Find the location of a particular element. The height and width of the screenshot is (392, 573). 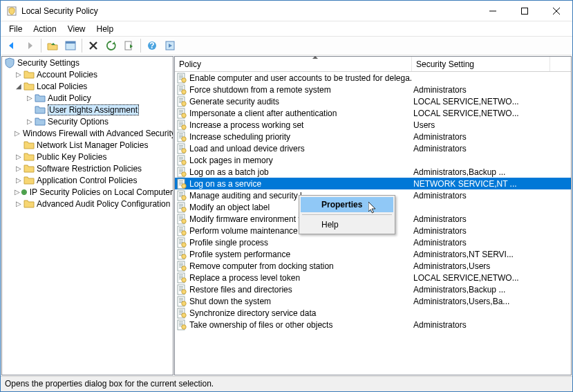

minimize-button is located at coordinates (493, 11).